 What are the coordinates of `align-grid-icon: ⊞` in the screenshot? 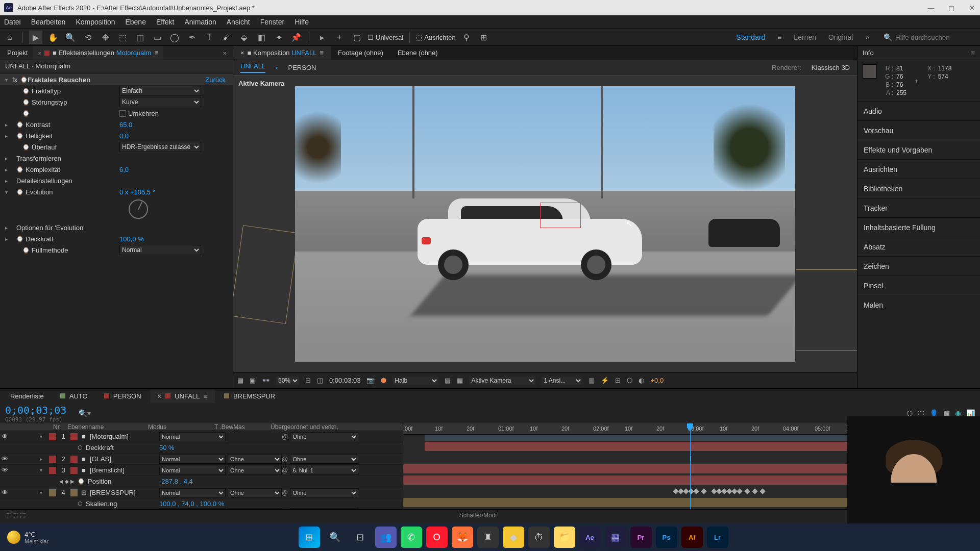 It's located at (484, 37).